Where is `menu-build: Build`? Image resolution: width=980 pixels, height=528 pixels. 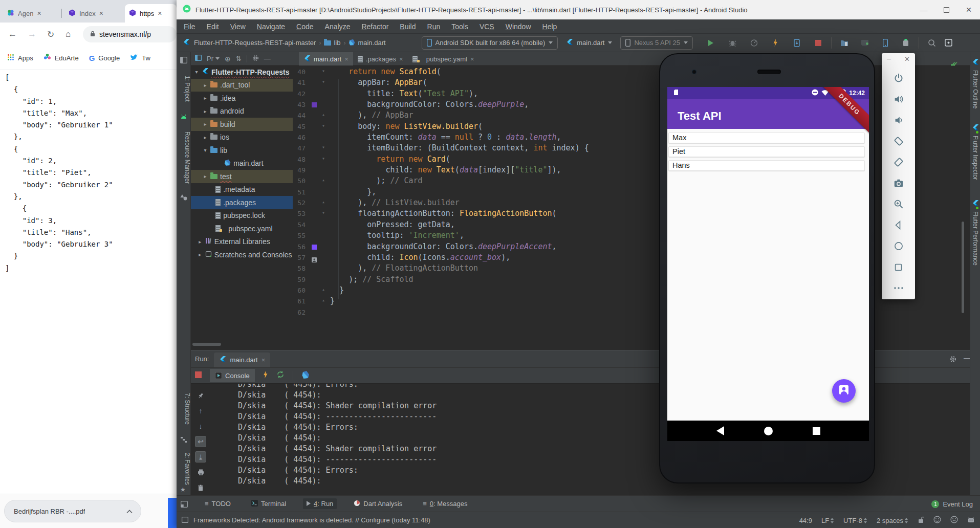
menu-build: Build is located at coordinates (407, 27).